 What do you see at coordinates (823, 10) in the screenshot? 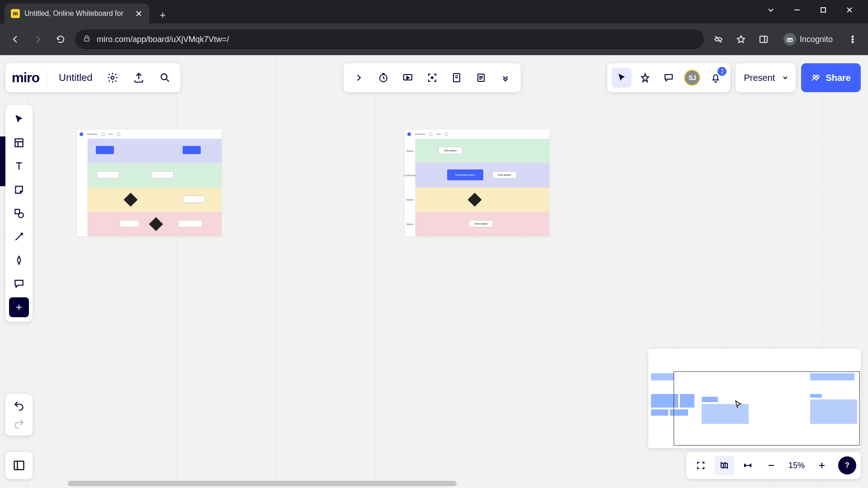
I see `maximize-icon` at bounding box center [823, 10].